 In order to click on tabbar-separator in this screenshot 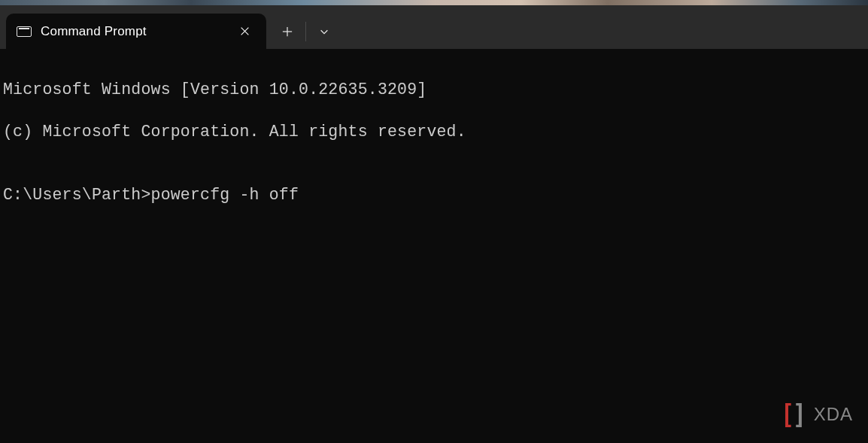, I will do `click(305, 32)`.